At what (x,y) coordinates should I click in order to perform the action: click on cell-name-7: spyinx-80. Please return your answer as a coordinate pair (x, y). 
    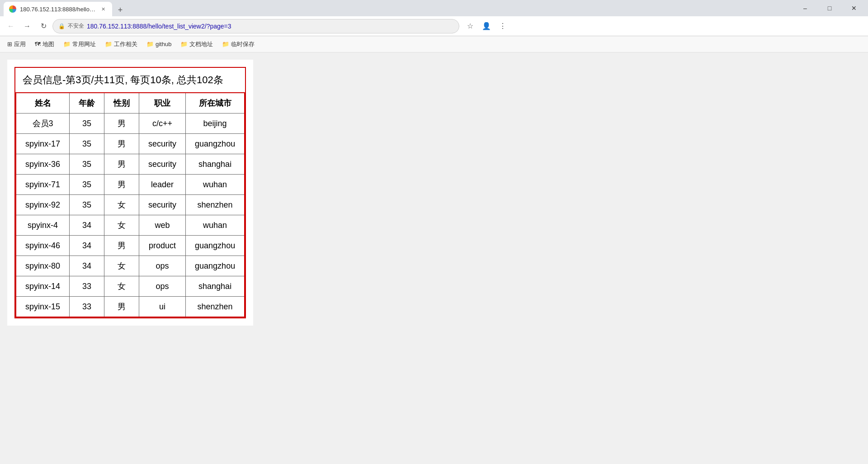
    Looking at the image, I should click on (42, 266).